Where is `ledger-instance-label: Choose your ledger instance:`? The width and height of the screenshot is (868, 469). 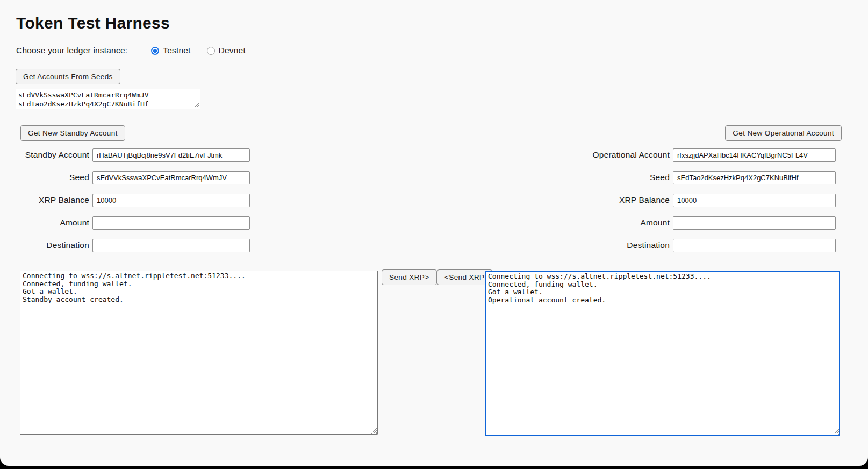
ledger-instance-label: Choose your ledger instance: is located at coordinates (72, 51).